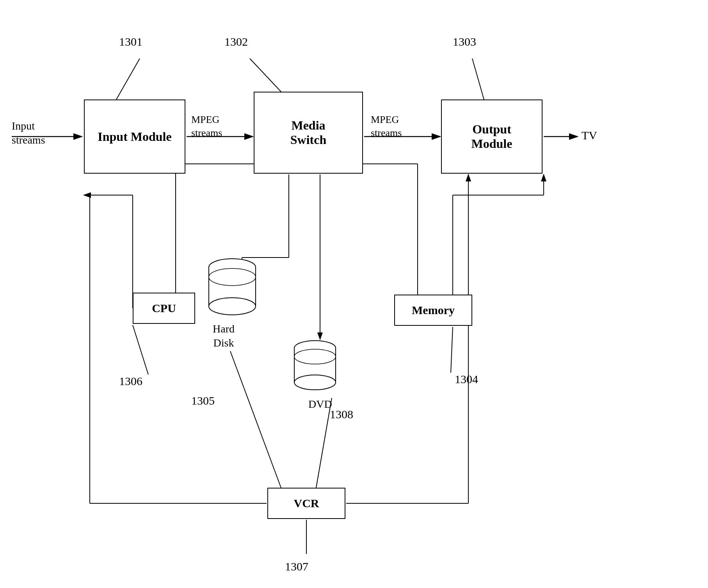  What do you see at coordinates (131, 42) in the screenshot?
I see `ref-1301: 1301` at bounding box center [131, 42].